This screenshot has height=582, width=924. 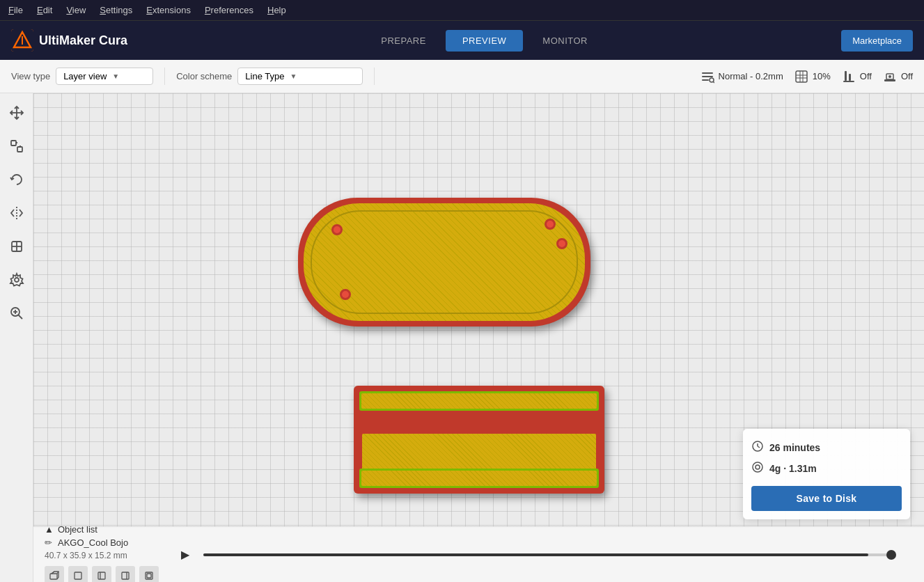 I want to click on object-list-toggle: ▲, so click(x=49, y=529).